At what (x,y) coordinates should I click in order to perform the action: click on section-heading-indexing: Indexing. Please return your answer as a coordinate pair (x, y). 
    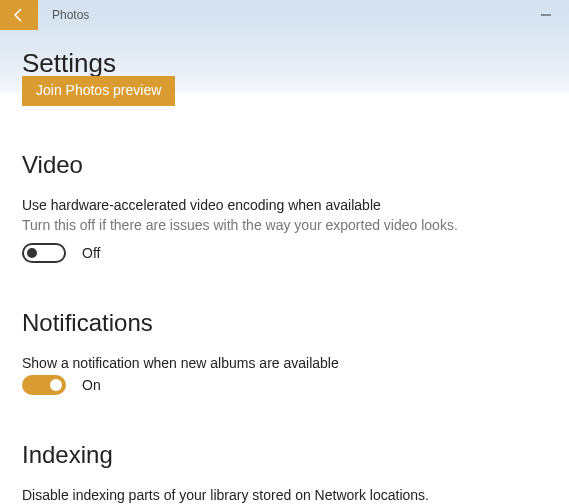
    Looking at the image, I should click on (284, 455).